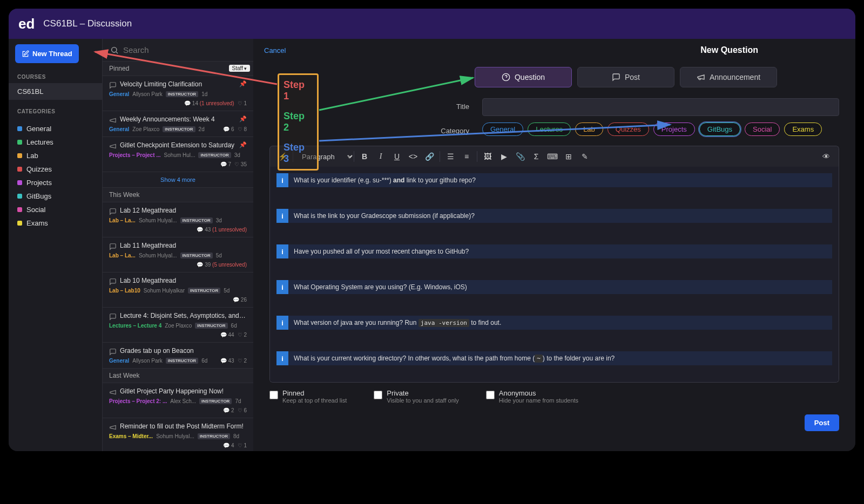 The height and width of the screenshot is (504, 864). I want to click on image-button: 🖼, so click(488, 156).